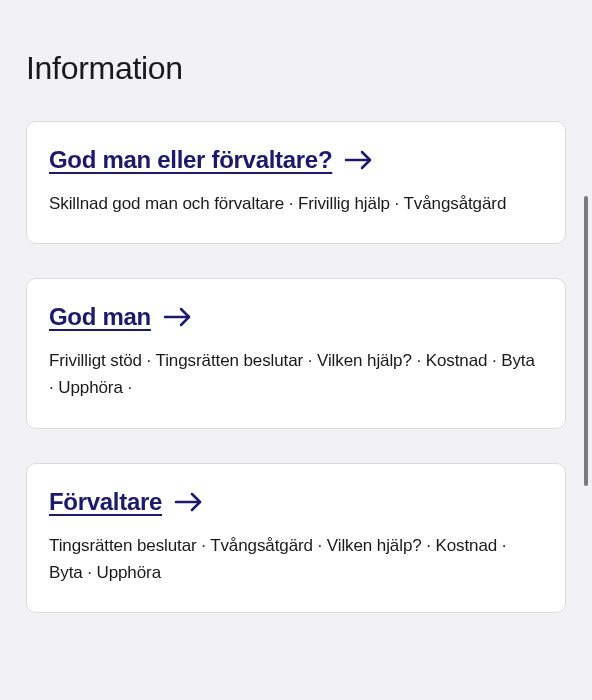  Describe the element at coordinates (296, 68) in the screenshot. I see `page-title: Information` at that location.